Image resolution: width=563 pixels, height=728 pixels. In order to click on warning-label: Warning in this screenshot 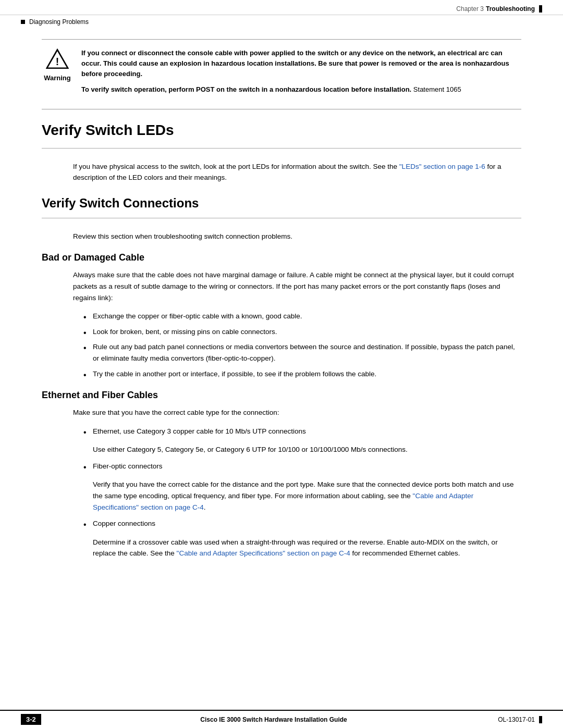, I will do `click(57, 78)`.